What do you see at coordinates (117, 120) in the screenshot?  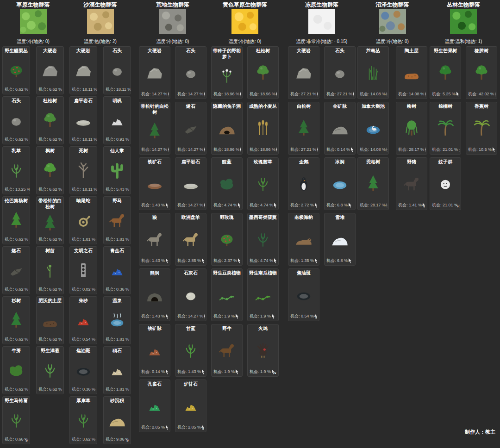 I see `spawn-card: 明矾机会: 0.91 %` at bounding box center [117, 120].